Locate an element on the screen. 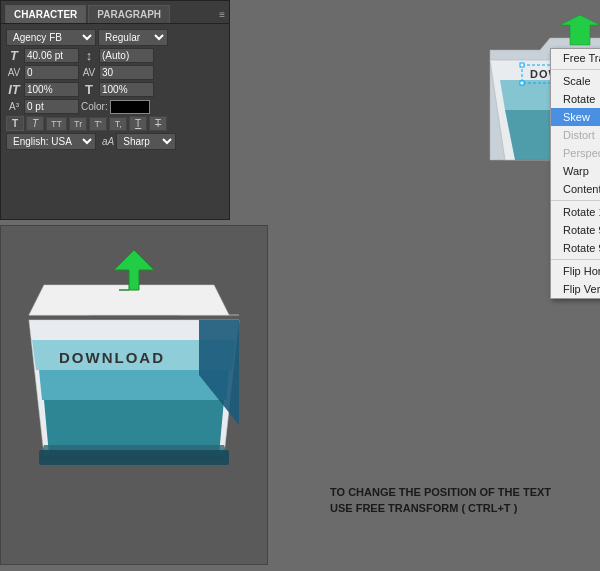  menu-free-transform: Free Transform is located at coordinates (576, 58).